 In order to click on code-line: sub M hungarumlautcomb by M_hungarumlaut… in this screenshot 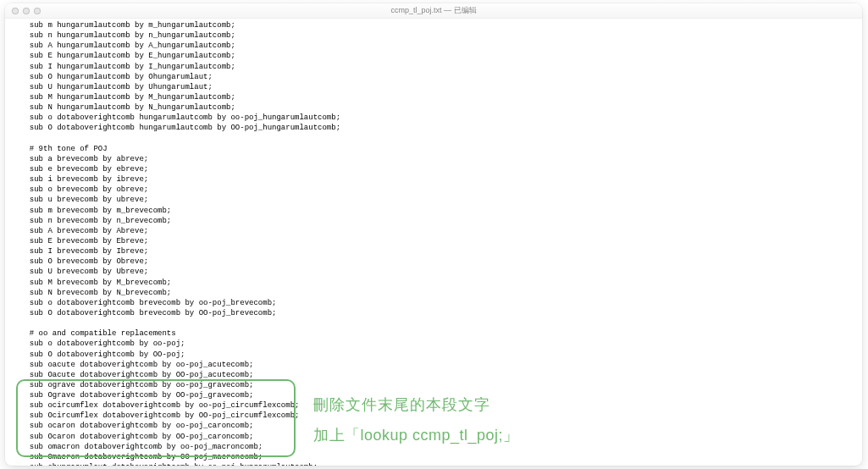, I will do `click(441, 97)`.